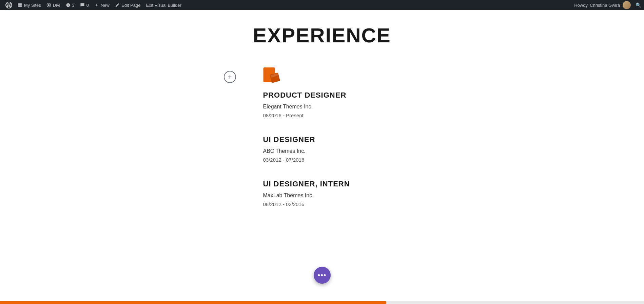 Image resolution: width=644 pixels, height=304 pixels. I want to click on my-sites-item: My Sites, so click(29, 5).